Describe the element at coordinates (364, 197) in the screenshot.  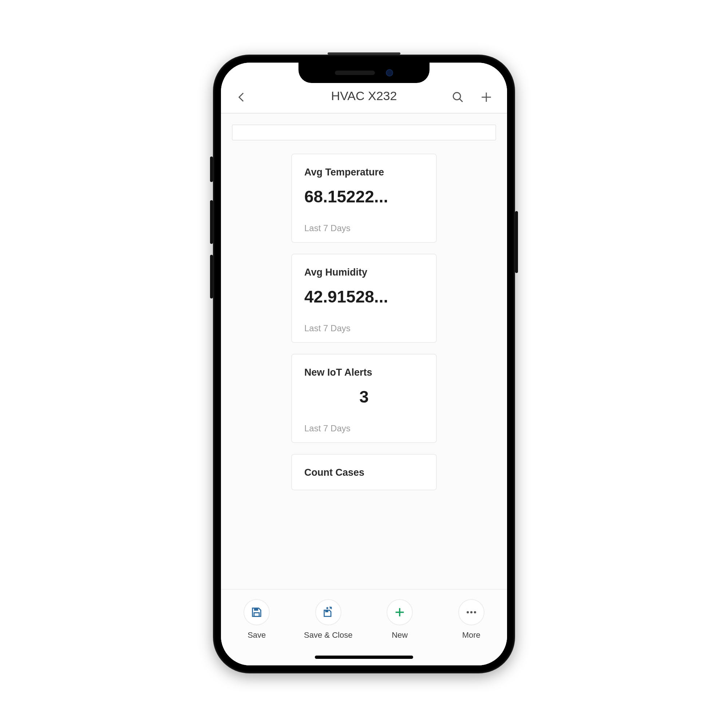
I see `card-value: 68.15222...` at that location.